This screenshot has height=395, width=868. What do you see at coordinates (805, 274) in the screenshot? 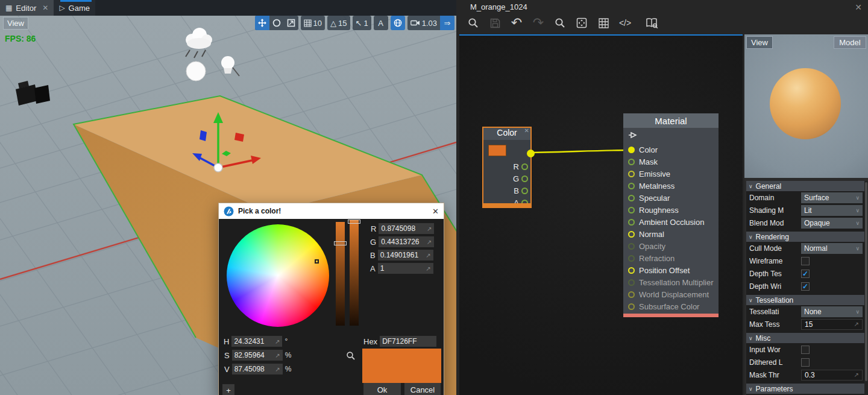
I see `depth-test-checkbox` at bounding box center [805, 274].